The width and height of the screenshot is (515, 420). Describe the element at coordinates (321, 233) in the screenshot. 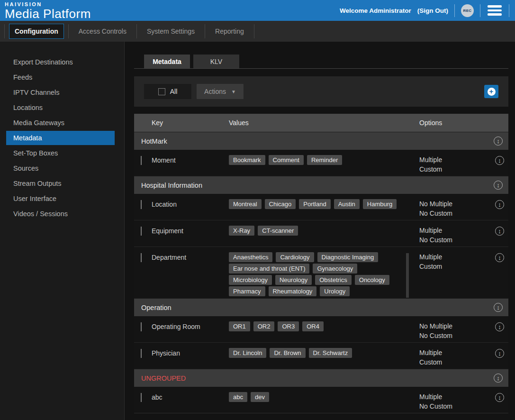

I see `metadata-row-equipment: EquipmentX-RayCT-scannerMultipleNo Custo…` at that location.